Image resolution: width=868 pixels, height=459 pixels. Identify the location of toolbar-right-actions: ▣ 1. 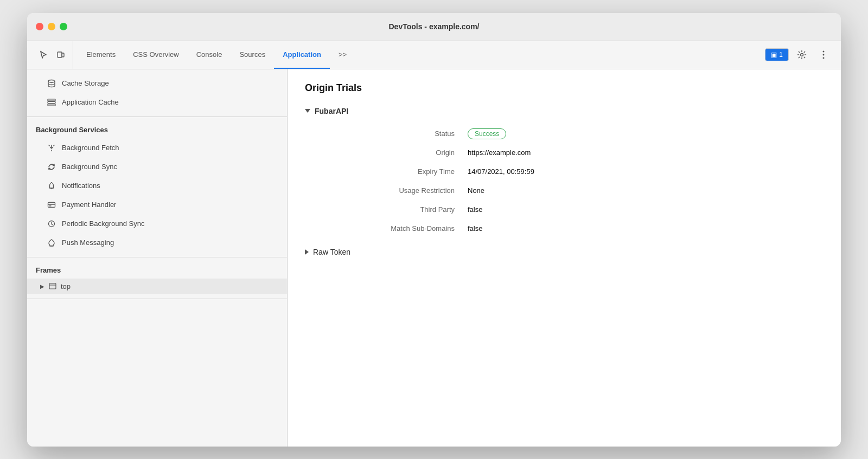
(799, 55).